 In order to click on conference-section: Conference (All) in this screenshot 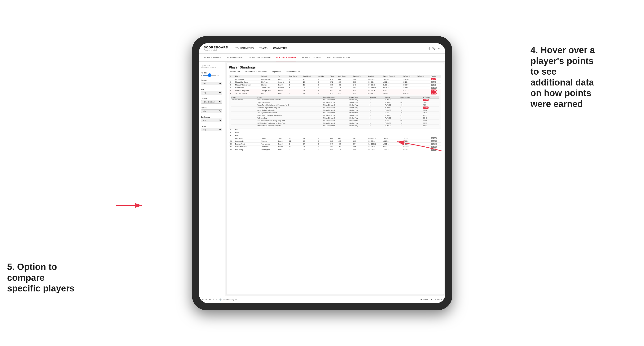, I will do `click(212, 119)`.